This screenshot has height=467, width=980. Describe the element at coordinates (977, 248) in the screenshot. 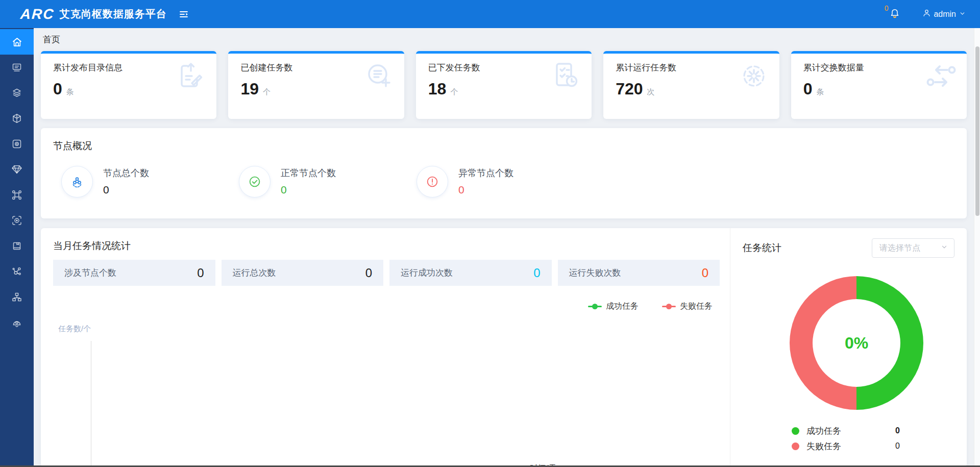

I see `scrollbar-track` at that location.